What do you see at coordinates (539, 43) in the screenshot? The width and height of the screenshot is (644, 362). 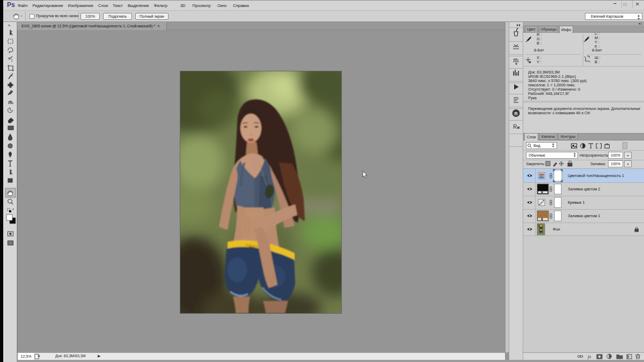 I see `svg-text: B :` at bounding box center [539, 43].